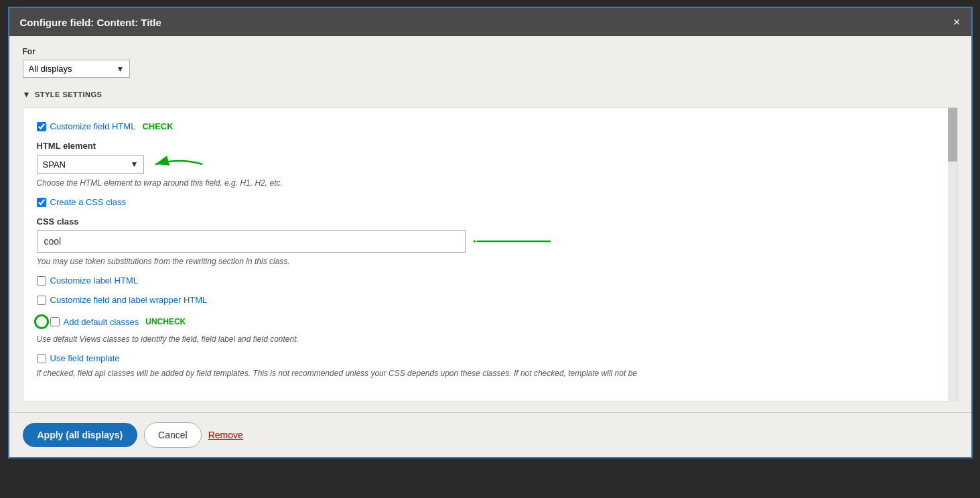  I want to click on css-class-group: CSS class You may, so click(490, 241).